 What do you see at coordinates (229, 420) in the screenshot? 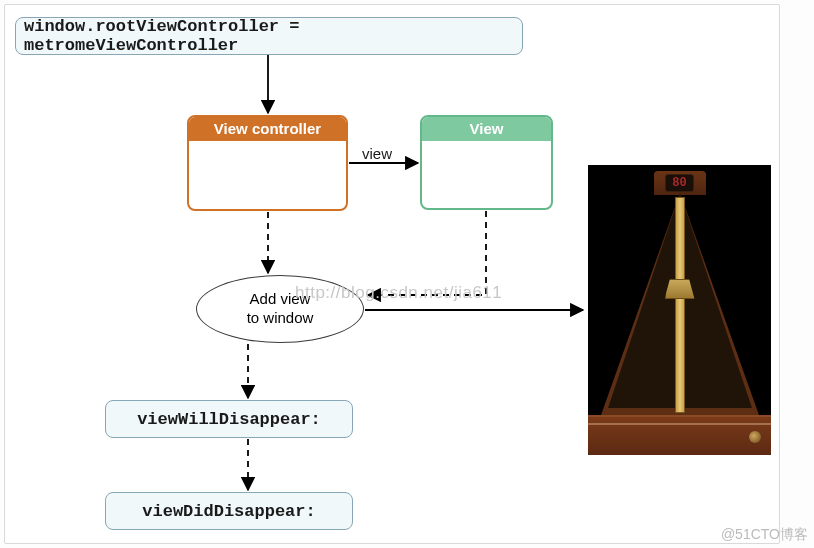
I see `vwill-text: viewWillDisappear:` at bounding box center [229, 420].